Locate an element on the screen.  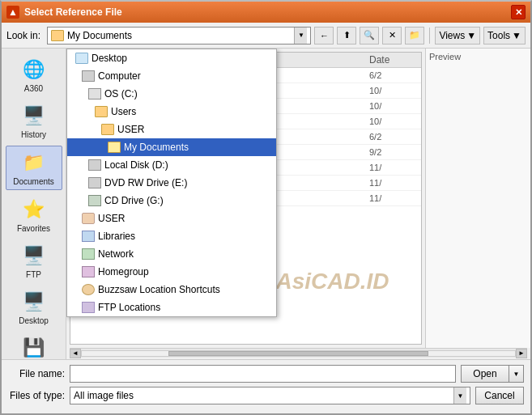
app-icon: ▲ is located at coordinates (13, 12).